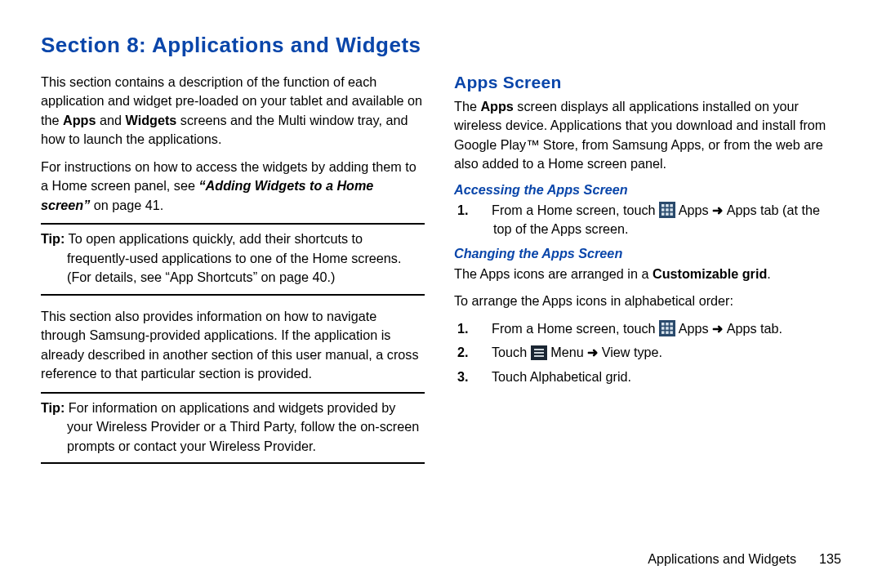  What do you see at coordinates (646, 274) in the screenshot?
I see `customizable-grid-para: The Apps icons are arranged in a Customi…` at bounding box center [646, 274].